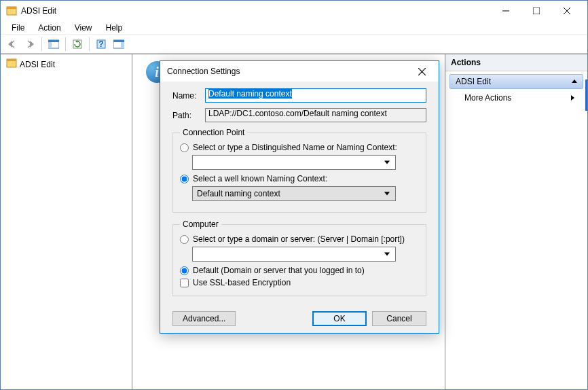  I want to click on cancel-button: Cancel, so click(399, 319).